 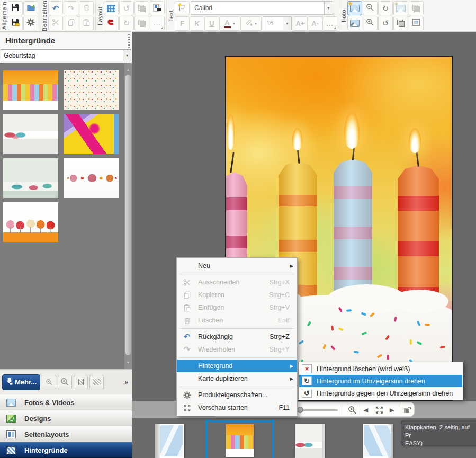 What do you see at coordinates (238, 16) in the screenshot?
I see `main-toolbar: Allgemein Bearbeiten ↶ ↷ Layout` at bounding box center [238, 16].